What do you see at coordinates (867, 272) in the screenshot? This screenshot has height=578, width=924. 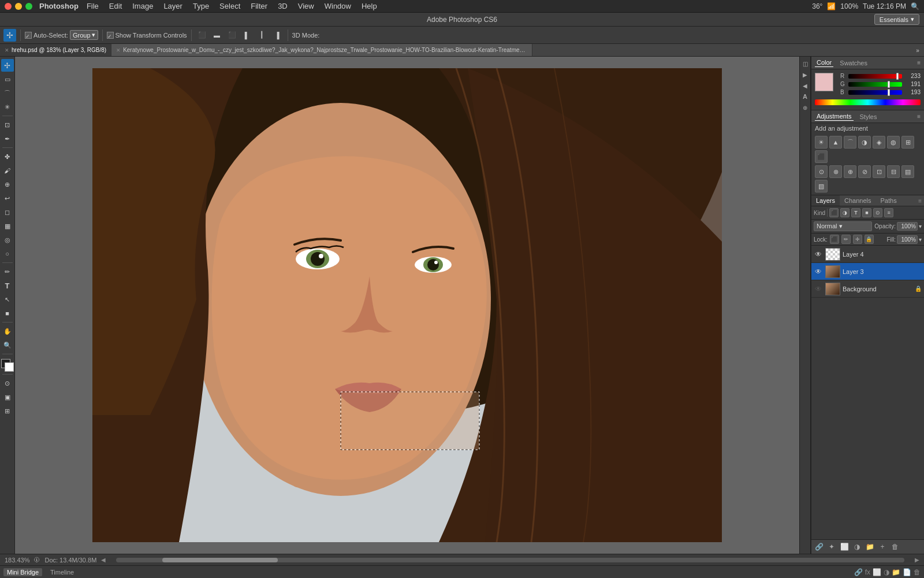 I see `layer-item-layer3: 👁 Layer 3` at bounding box center [867, 272].